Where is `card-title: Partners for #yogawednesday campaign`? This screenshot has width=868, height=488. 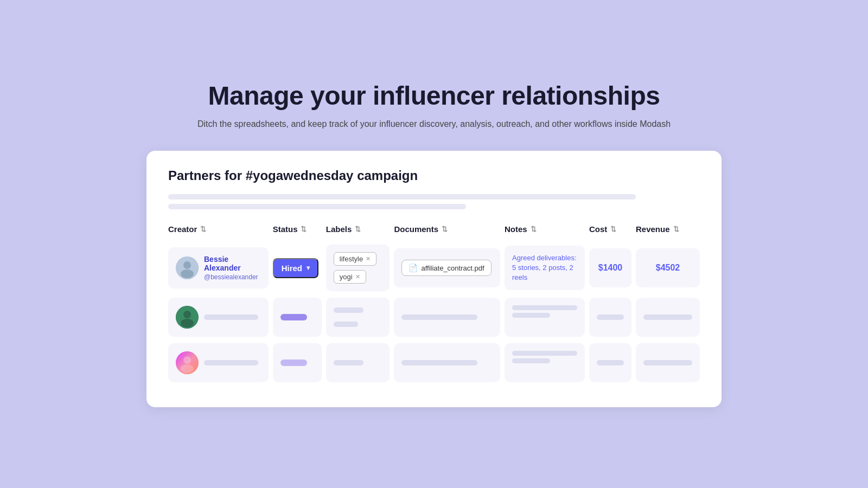 card-title: Partners for #yogawednesday campaign is located at coordinates (434, 176).